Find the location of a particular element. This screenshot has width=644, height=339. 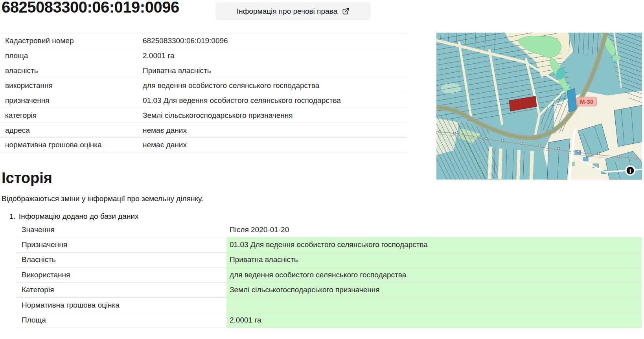

row-label: категорія is located at coordinates (72, 115).